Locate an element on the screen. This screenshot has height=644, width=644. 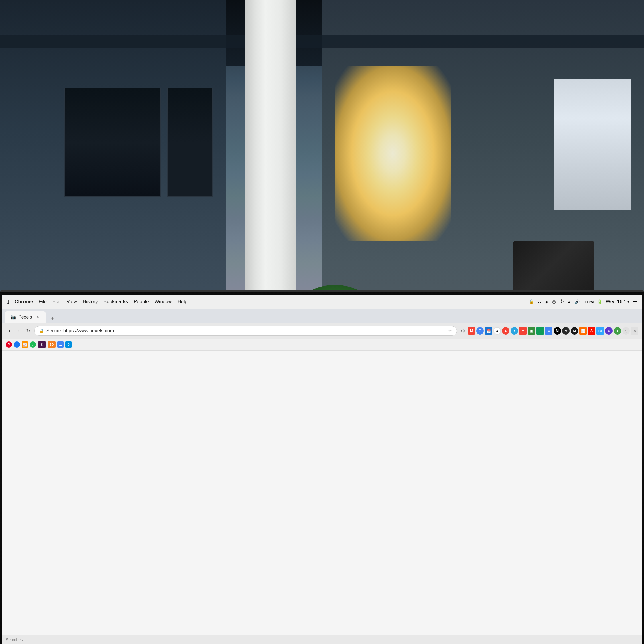
ext-analytics-icon: 📊 is located at coordinates (583, 331).